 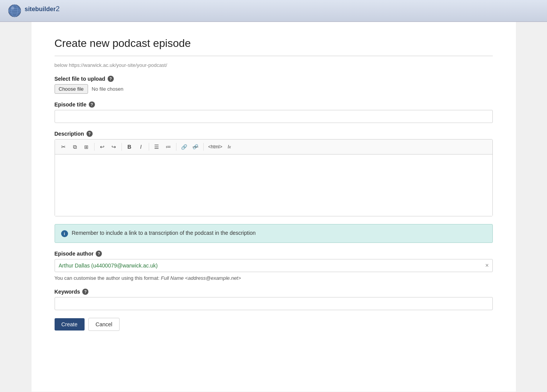 What do you see at coordinates (274, 254) in the screenshot?
I see `episode-author-label: Episode author ?` at bounding box center [274, 254].